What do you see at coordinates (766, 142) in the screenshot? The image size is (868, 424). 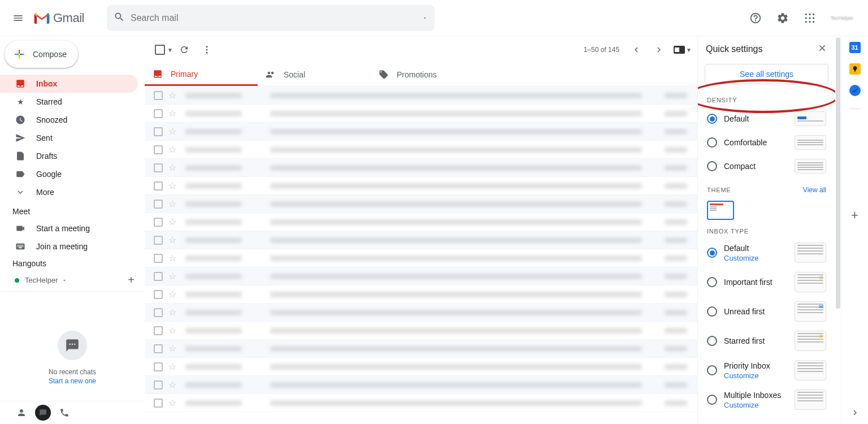 I see `density-comfortable: Comfortable` at bounding box center [766, 142].